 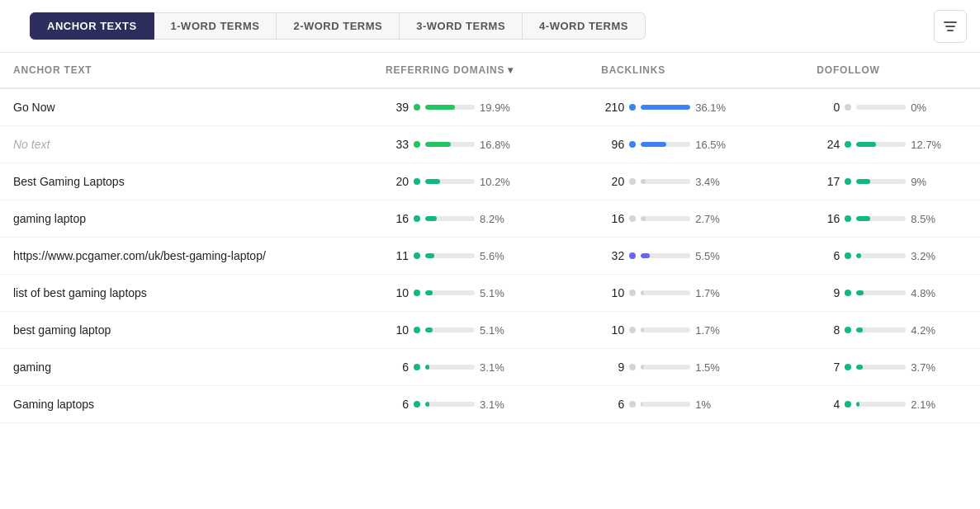 I want to click on pct-label: 12.7%, so click(x=926, y=145).